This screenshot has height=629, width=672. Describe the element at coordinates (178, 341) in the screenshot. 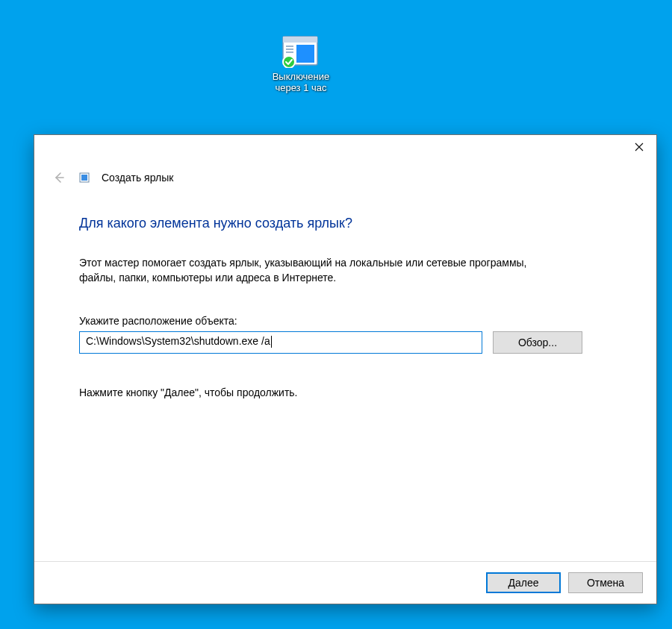

I see `location-input-value: C:\Windows\System32\shutdown.exe /a` at that location.